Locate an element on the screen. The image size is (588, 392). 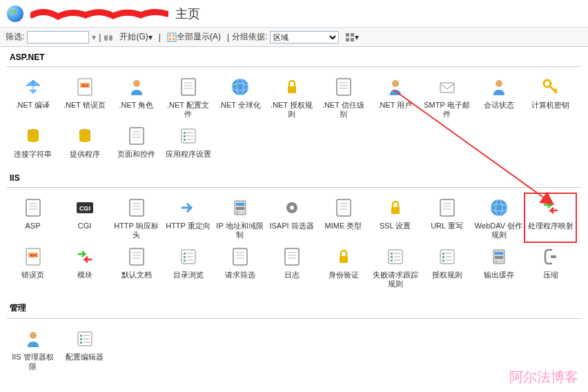
urlrewrite-icon is located at coordinates (447, 208).